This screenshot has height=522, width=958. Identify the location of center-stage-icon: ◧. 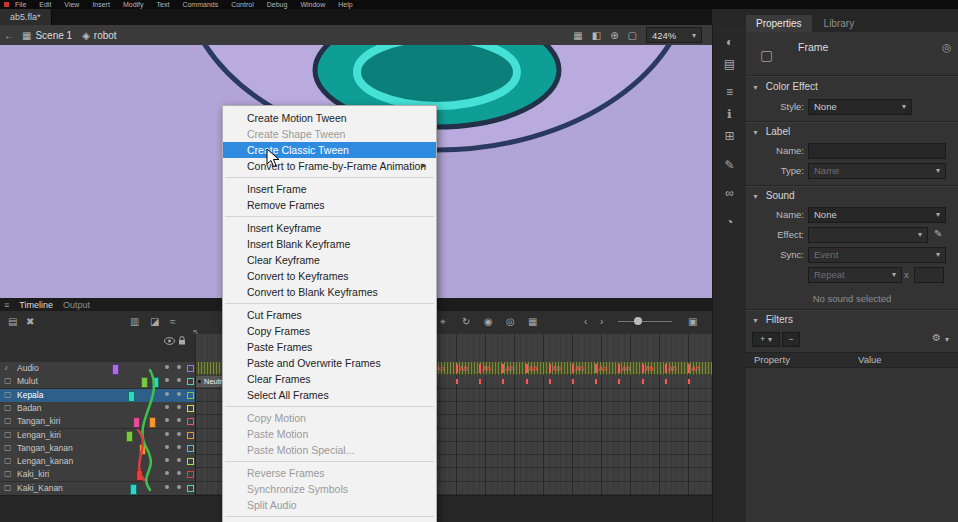
(596, 36).